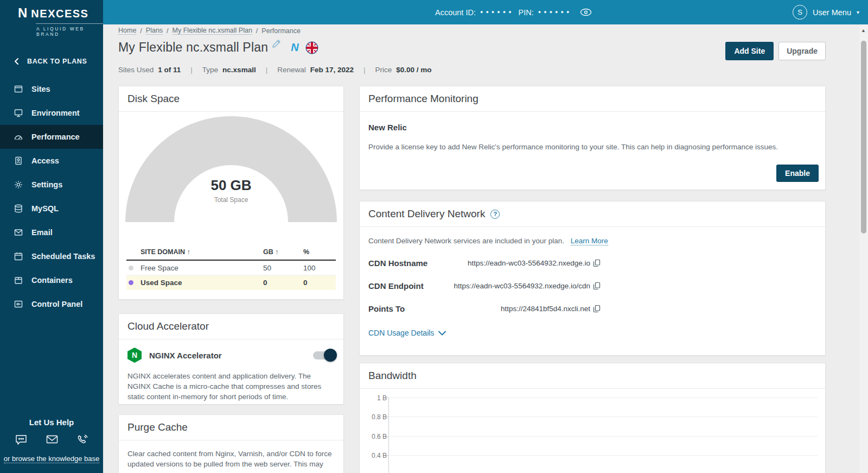 Image resolution: width=868 pixels, height=473 pixels. I want to click on monitor-icon, so click(18, 113).